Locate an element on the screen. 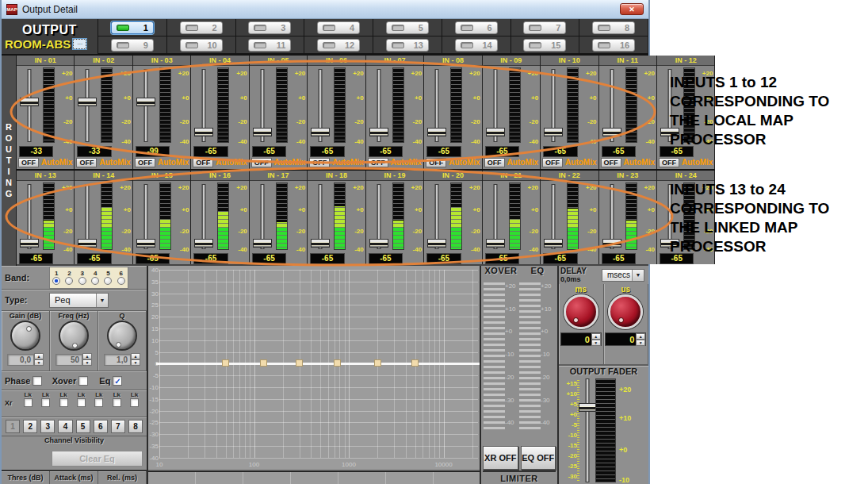  visibility-button-8: 8 is located at coordinates (136, 427).